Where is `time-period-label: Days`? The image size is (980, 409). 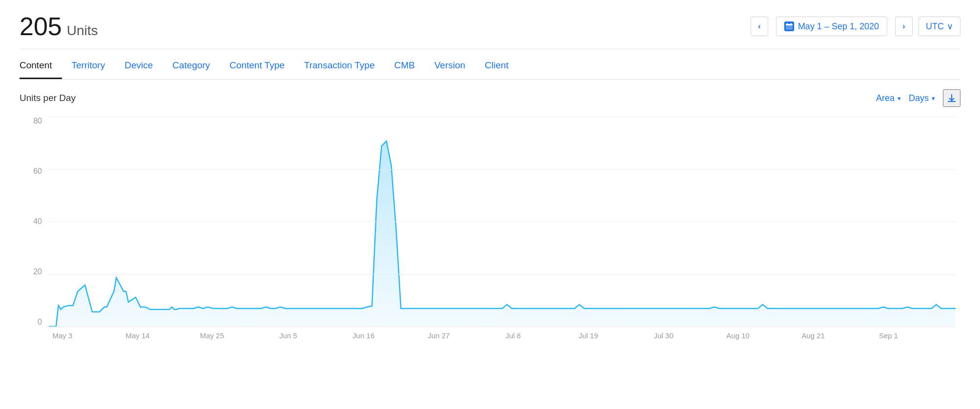 time-period-label: Days is located at coordinates (919, 99).